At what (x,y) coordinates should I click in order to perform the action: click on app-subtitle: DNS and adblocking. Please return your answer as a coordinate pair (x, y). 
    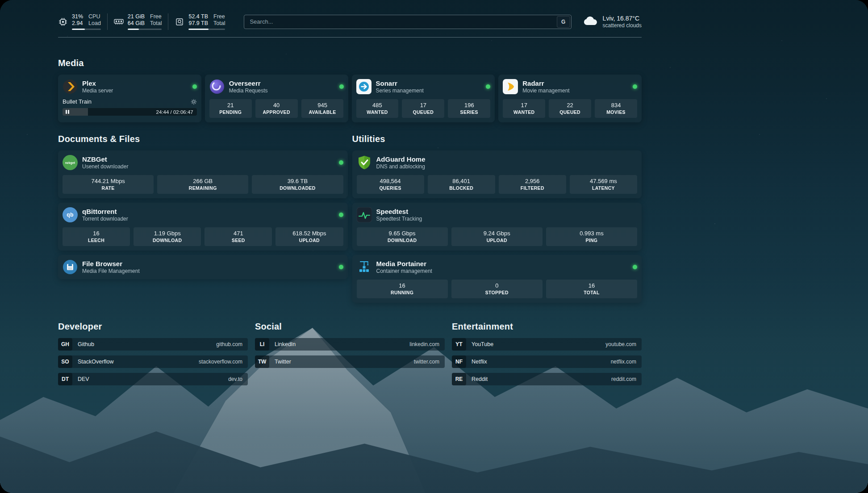
    Looking at the image, I should click on (401, 167).